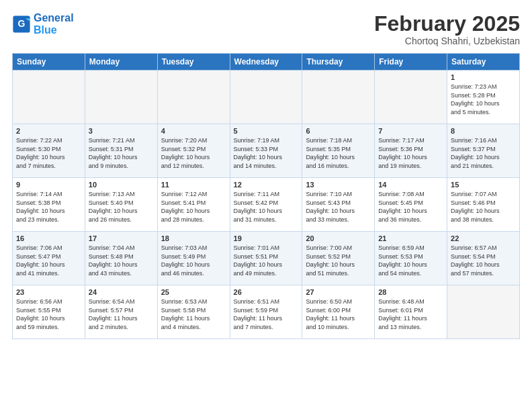  What do you see at coordinates (339, 153) in the screenshot?
I see `day-info: Sunrise: 7:18 AM Sunset: 5:35 PM Dayligh…` at bounding box center [339, 153].